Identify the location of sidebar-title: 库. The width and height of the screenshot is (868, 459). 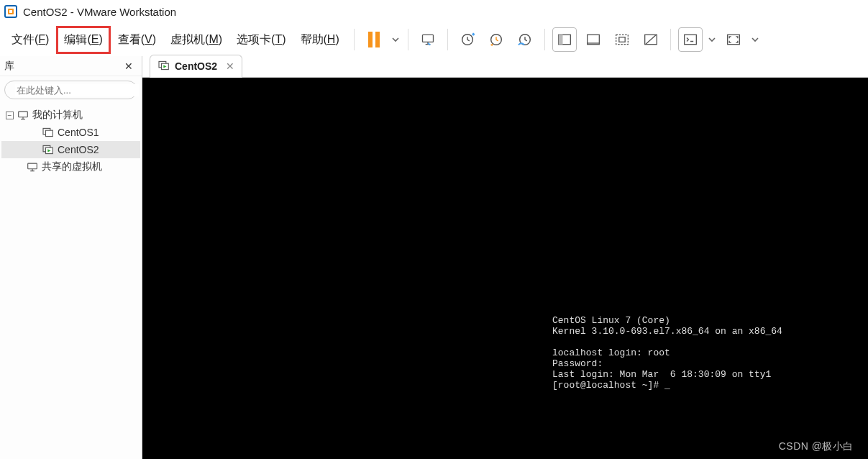
(62, 66).